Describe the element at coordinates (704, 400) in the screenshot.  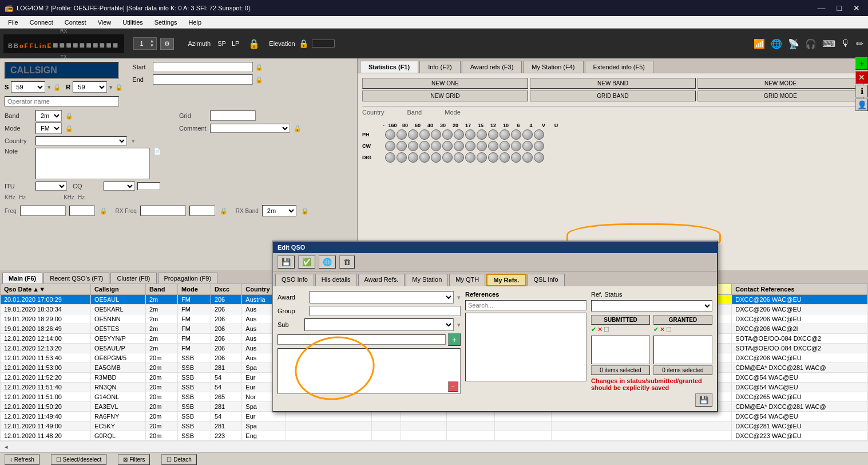
I see `save-changes-btn: 💾` at that location.